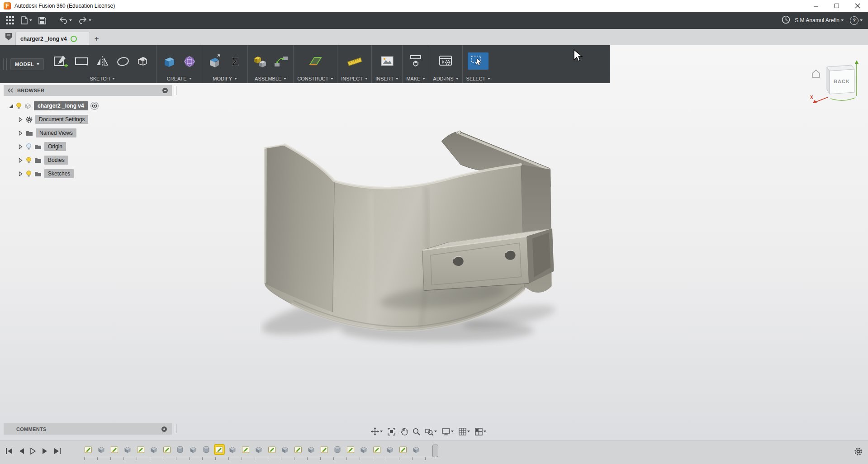  Describe the element at coordinates (62, 119) in the screenshot. I see `browser-item-label: Document Settings` at that location.